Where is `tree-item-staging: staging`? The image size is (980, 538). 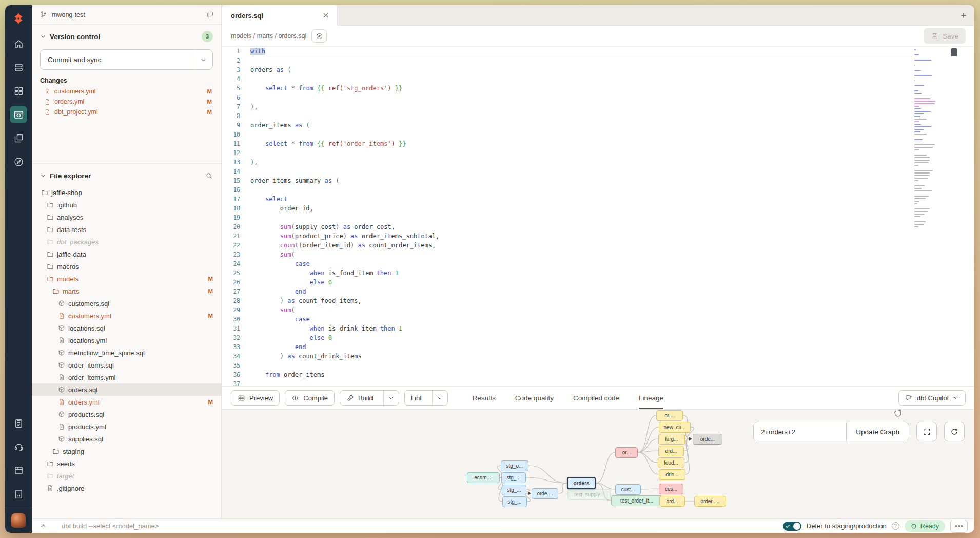
tree-item-staging: staging is located at coordinates (126, 451).